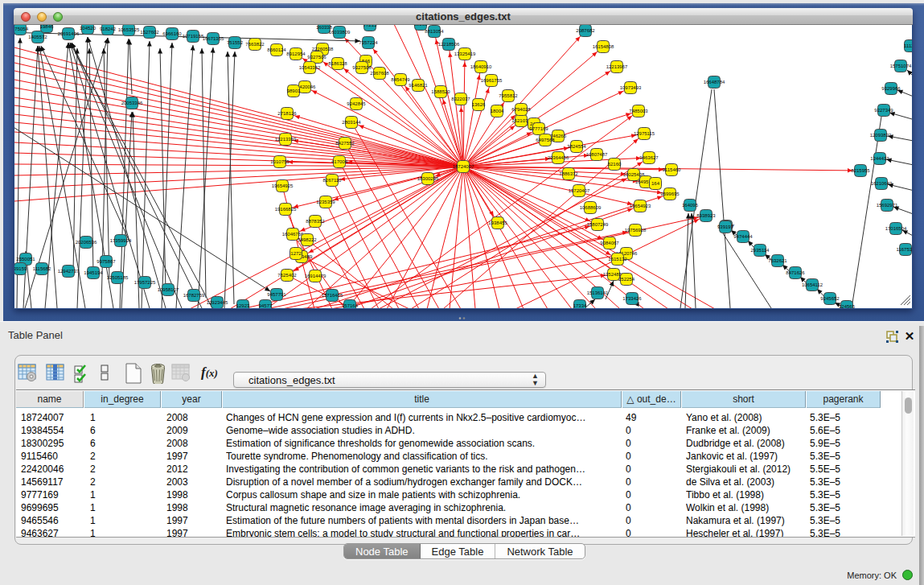 The image size is (924, 585). I want to click on svg-text: 20053346, so click(132, 103).